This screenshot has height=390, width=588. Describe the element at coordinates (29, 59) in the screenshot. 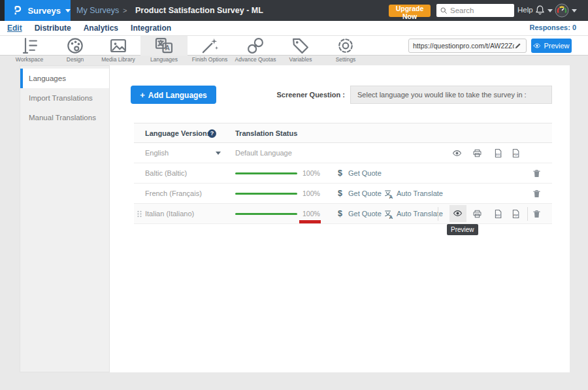

I see `toolbar-item-label: Workspace` at that location.